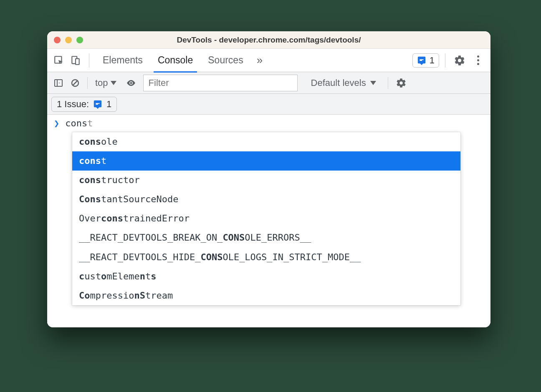  Describe the element at coordinates (106, 83) in the screenshot. I see `execution-context-select: top` at that location.